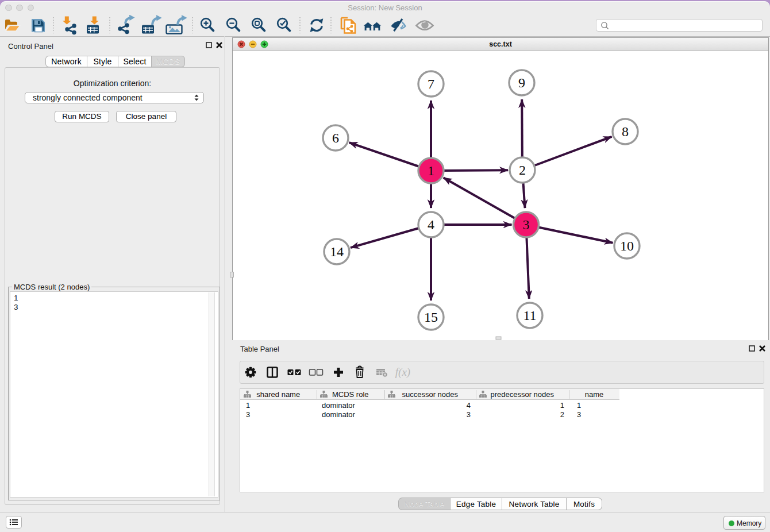  I want to click on svg-text: 4, so click(431, 225).